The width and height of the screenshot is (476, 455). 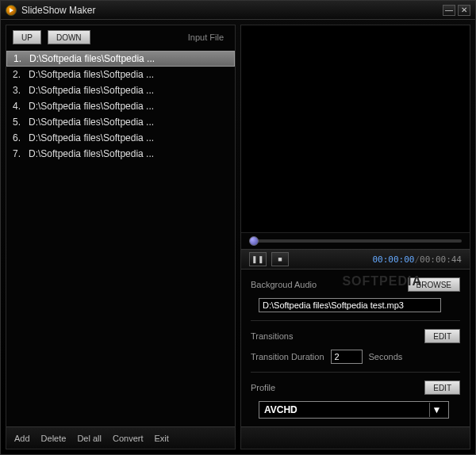 I want to click on seek-slider-row, so click(x=355, y=241).